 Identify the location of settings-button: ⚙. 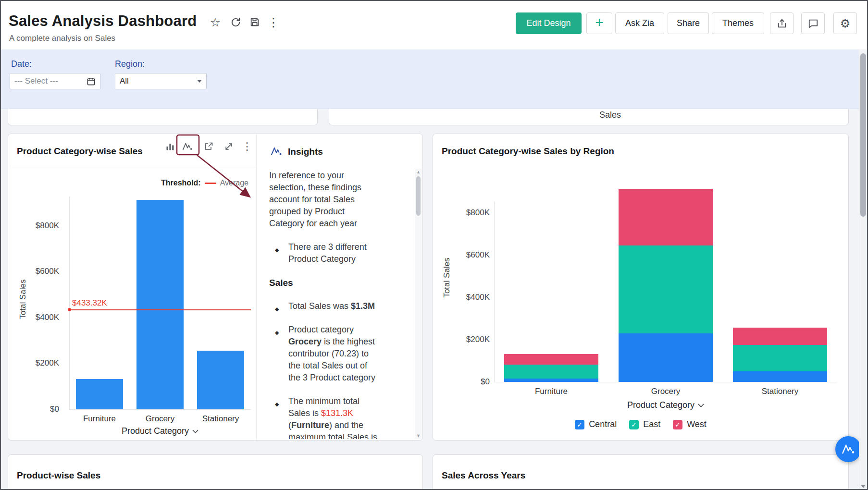
(845, 23).